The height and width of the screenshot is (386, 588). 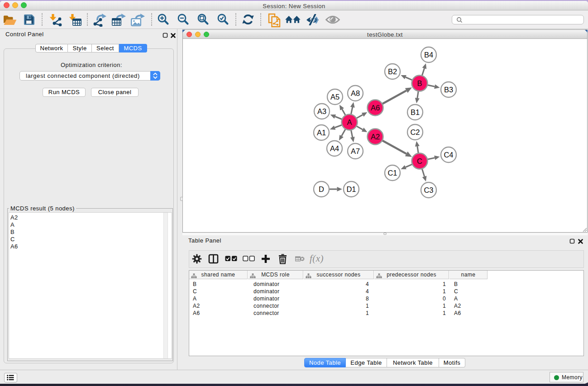 What do you see at coordinates (375, 108) in the screenshot?
I see `svg-text: A6` at bounding box center [375, 108].